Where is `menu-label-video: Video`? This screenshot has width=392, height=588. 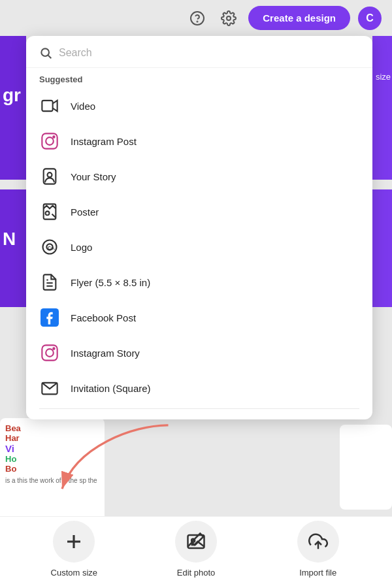
menu-label-video: Video is located at coordinates (83, 106).